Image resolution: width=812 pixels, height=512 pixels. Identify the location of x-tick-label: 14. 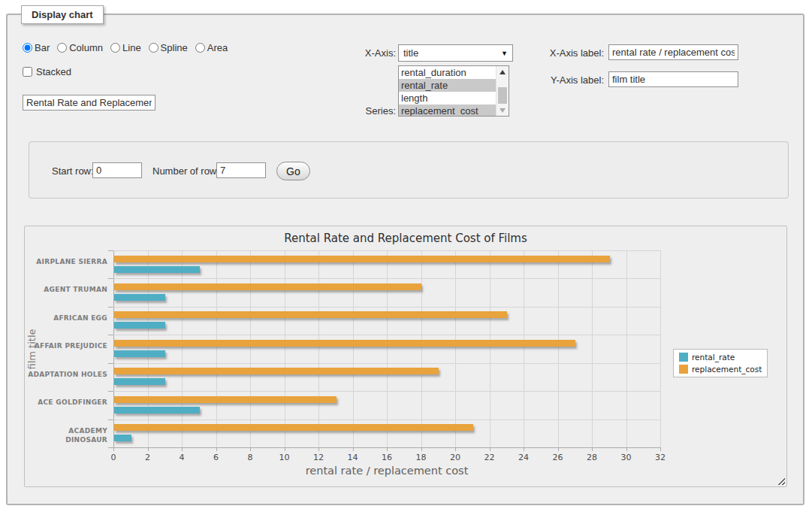
(353, 457).